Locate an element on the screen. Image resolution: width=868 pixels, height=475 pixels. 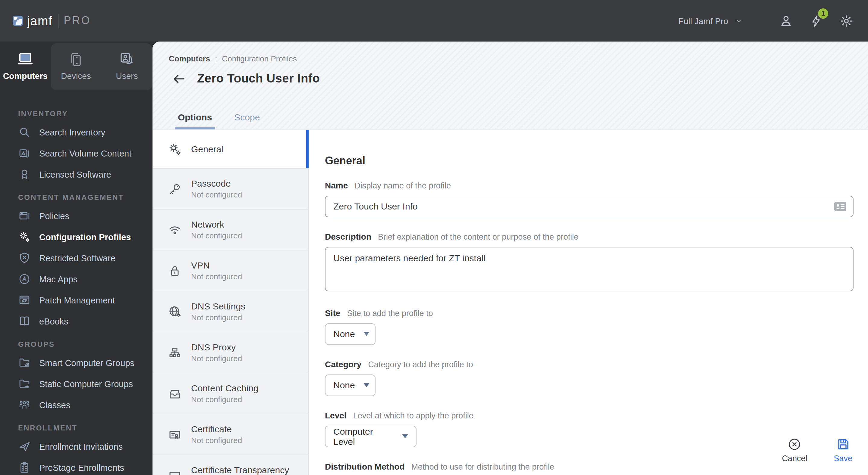
contact-card-icon is located at coordinates (840, 207).